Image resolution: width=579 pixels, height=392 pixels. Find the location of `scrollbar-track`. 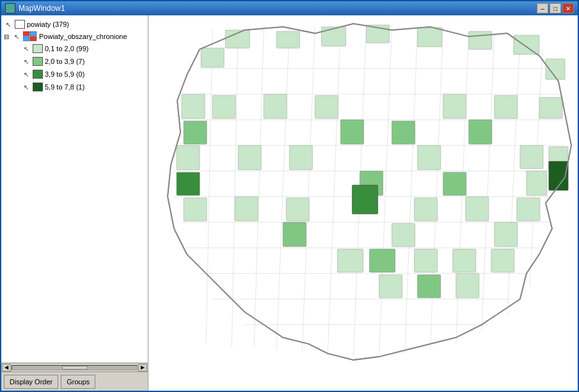

scrollbar-track is located at coordinates (74, 368).